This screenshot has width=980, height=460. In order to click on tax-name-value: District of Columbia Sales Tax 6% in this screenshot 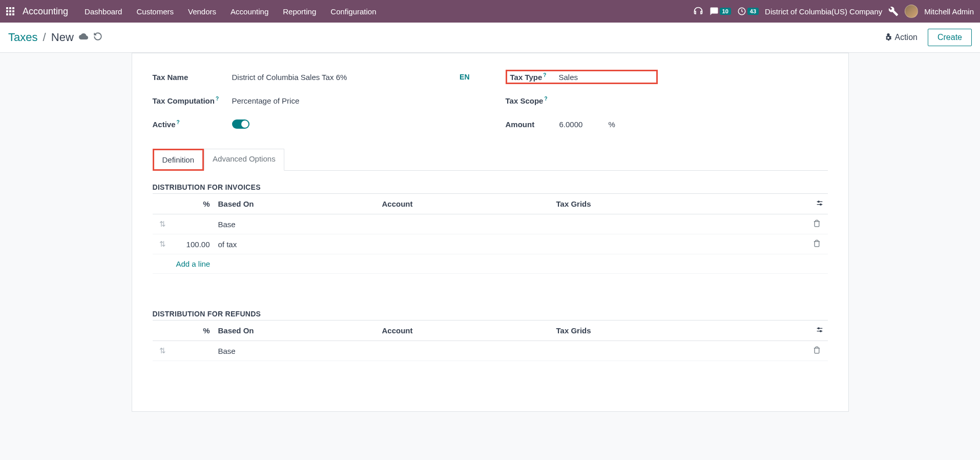, I will do `click(290, 77)`.